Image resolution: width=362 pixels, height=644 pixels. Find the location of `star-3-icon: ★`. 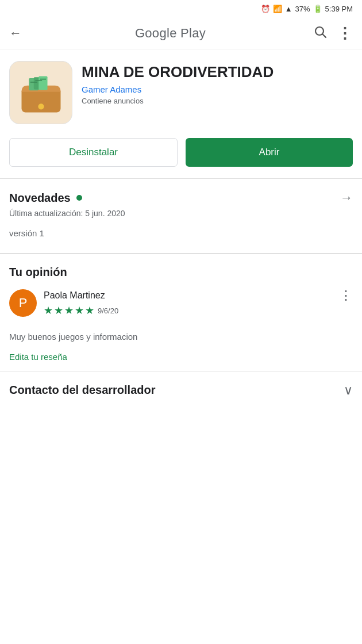

star-3-icon: ★ is located at coordinates (69, 310).